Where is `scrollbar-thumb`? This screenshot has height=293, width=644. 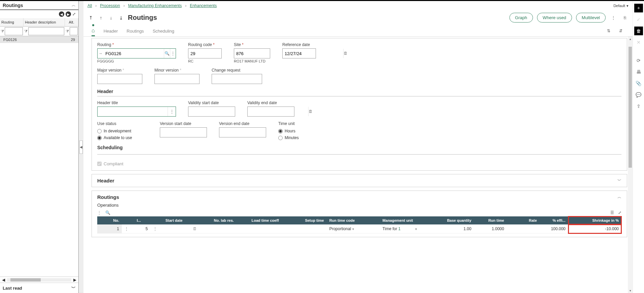
scrollbar-thumb is located at coordinates (26, 280).